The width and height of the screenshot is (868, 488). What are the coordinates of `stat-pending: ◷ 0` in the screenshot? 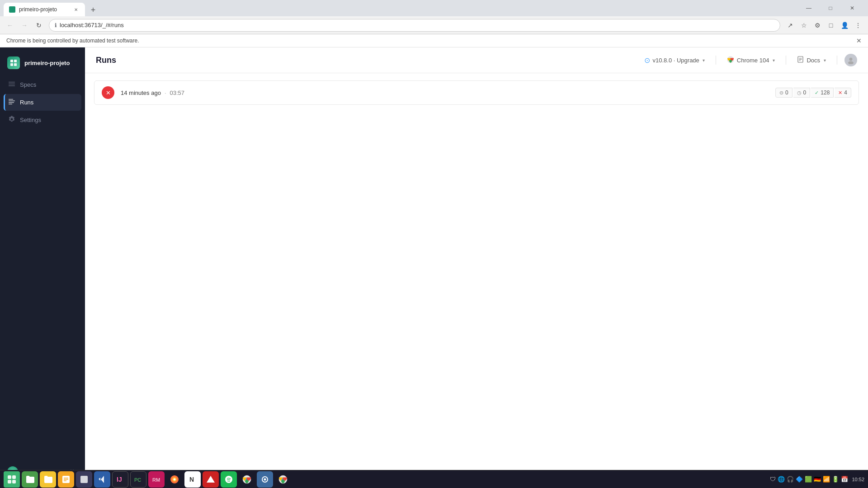 It's located at (802, 93).